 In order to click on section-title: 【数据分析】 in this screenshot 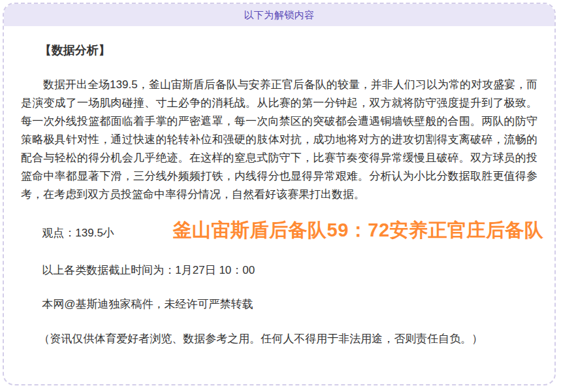, I will do `click(280, 50)`.